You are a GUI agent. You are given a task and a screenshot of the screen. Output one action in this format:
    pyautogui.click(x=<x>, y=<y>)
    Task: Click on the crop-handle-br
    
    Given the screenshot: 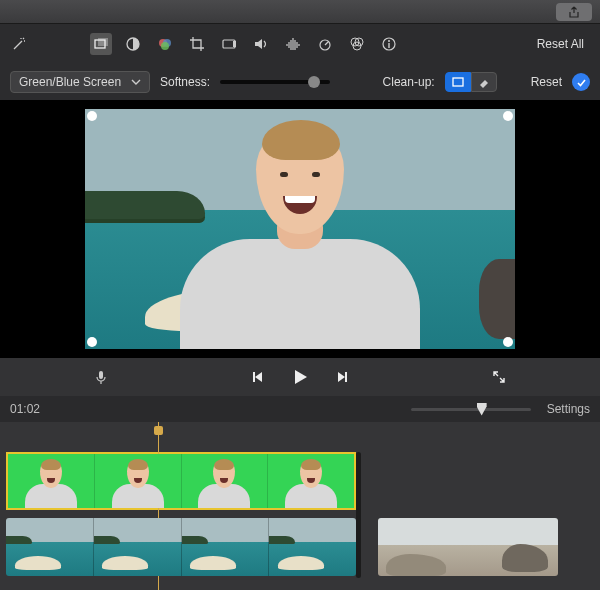 What is the action you would take?
    pyautogui.click(x=508, y=342)
    